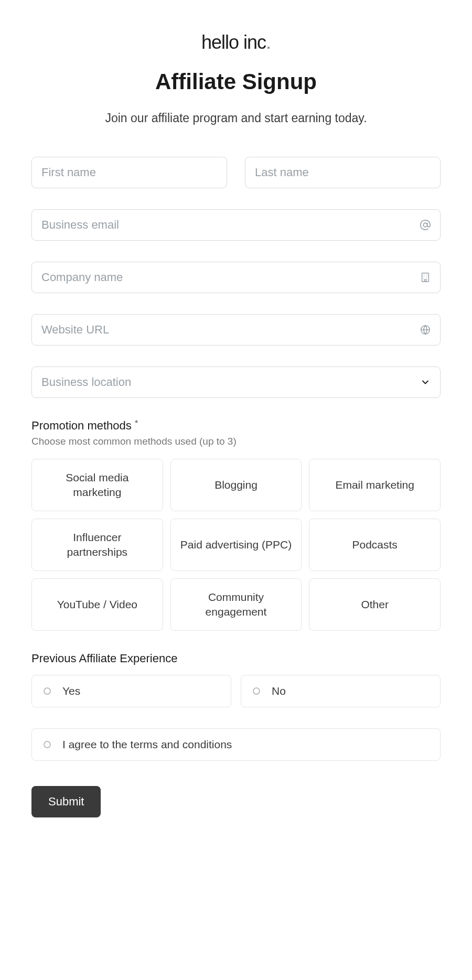 This screenshot has width=472, height=980. Describe the element at coordinates (425, 382) in the screenshot. I see `chevron-down-icon` at that location.